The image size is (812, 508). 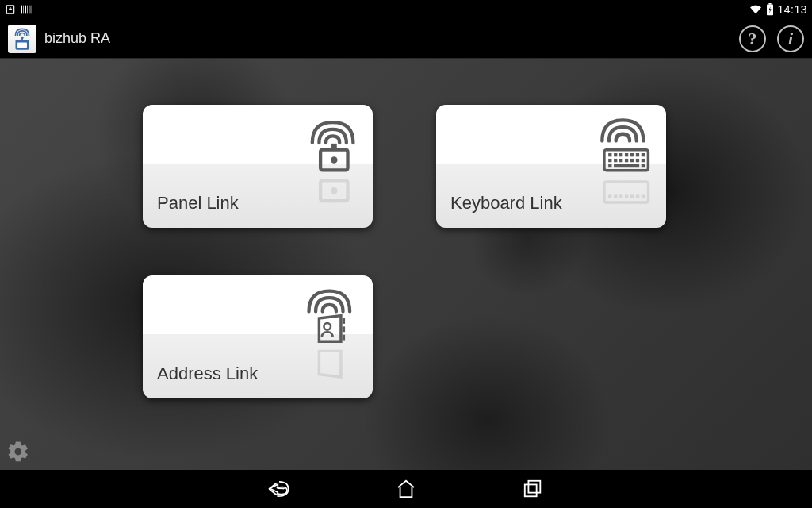 What do you see at coordinates (770, 10) in the screenshot?
I see `battery-charging-icon` at bounding box center [770, 10].